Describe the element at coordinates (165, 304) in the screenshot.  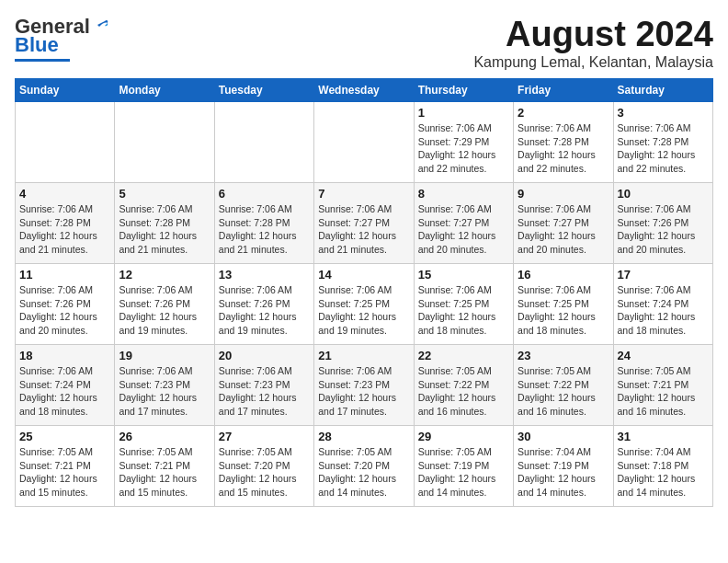
I see `calendar-cell: 12Sunrise: 7:06 AM Sunset: 7:26 PM Dayli…` at that location.